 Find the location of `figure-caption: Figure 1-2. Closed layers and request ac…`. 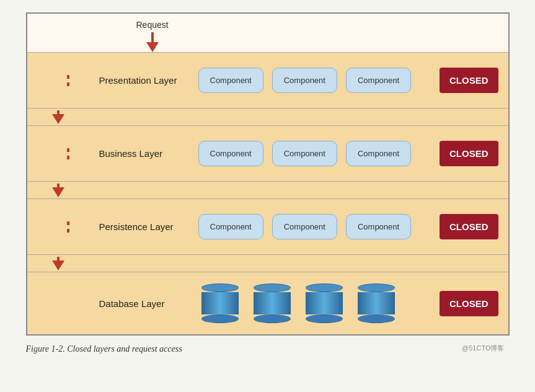

figure-caption: Figure 1-2. Closed layers and request ac… is located at coordinates (268, 349).